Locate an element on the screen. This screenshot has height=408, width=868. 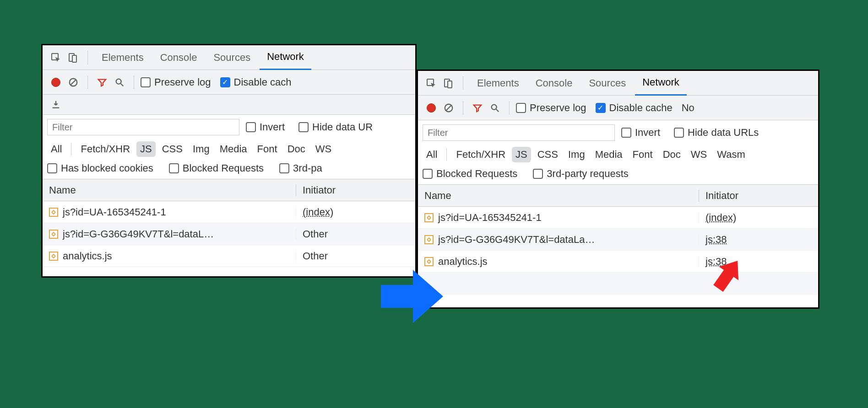
request-name: js?id=G-G36G49KV7T&l=dataL… is located at coordinates (138, 234).